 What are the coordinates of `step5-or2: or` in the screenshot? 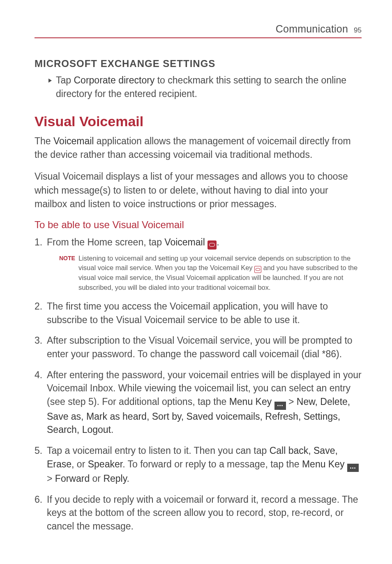 It's located at (96, 478).